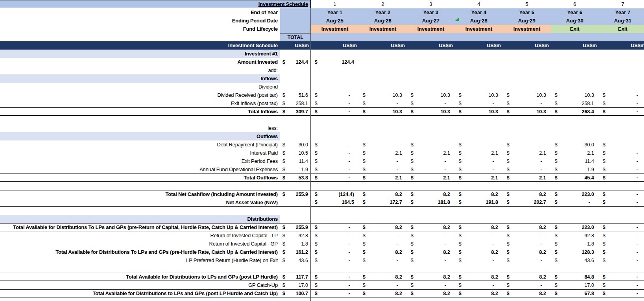  What do you see at coordinates (383, 202) in the screenshot?
I see `value-cell: $172.7` at bounding box center [383, 202].